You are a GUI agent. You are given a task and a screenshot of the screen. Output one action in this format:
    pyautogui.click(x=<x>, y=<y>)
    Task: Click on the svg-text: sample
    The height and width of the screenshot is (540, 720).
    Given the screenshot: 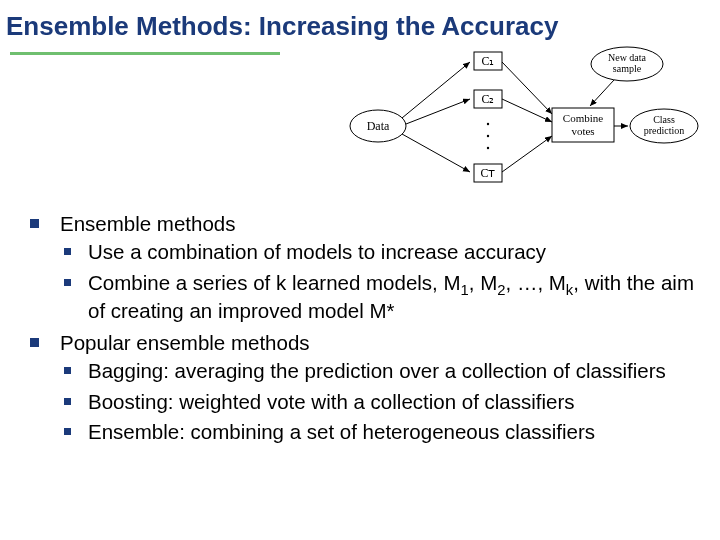 What is the action you would take?
    pyautogui.click(x=628, y=68)
    